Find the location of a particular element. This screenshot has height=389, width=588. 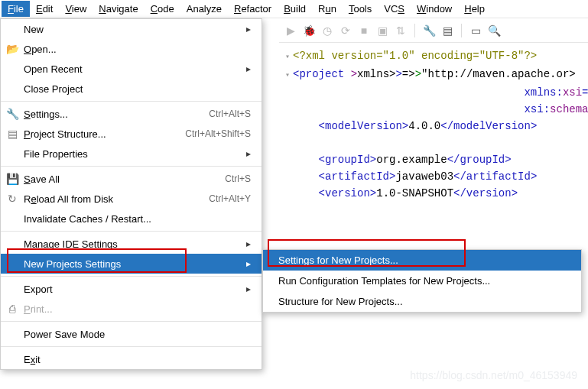

code-line: xsi:schemaLocation="http://ma is located at coordinates (434, 109).